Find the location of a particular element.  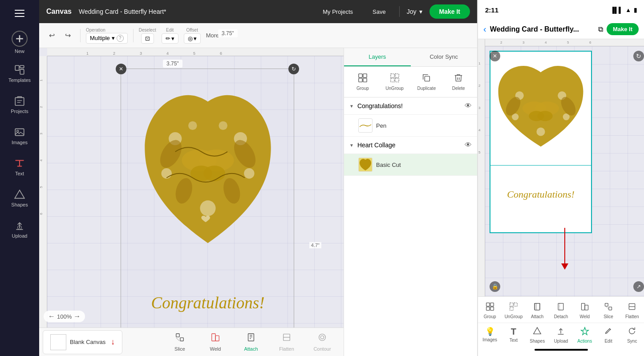

layer-item-pen: Pen is located at coordinates (410, 125).